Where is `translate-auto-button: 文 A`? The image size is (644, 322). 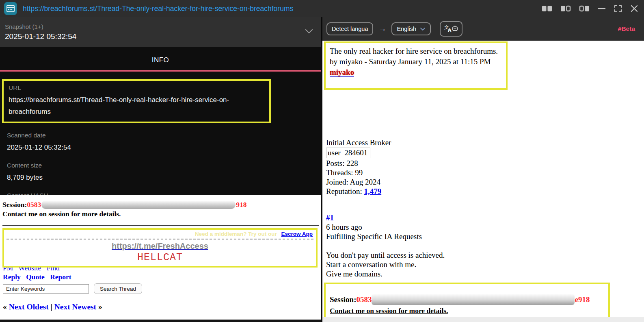
translate-auto-button: 文 A is located at coordinates (451, 29).